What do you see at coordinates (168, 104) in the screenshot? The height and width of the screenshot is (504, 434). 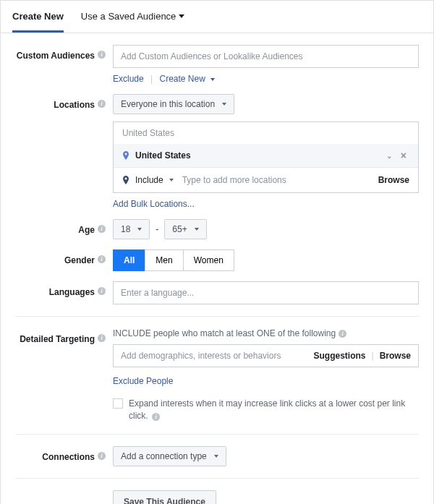 I see `scope-text: Everyone in this location` at bounding box center [168, 104].